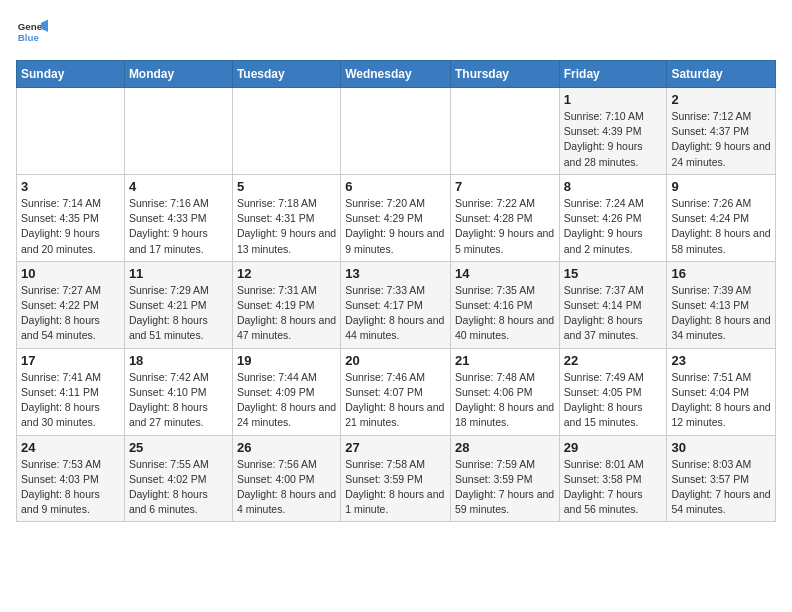 The width and height of the screenshot is (792, 612). What do you see at coordinates (70, 360) in the screenshot?
I see `day-number: 17` at bounding box center [70, 360].